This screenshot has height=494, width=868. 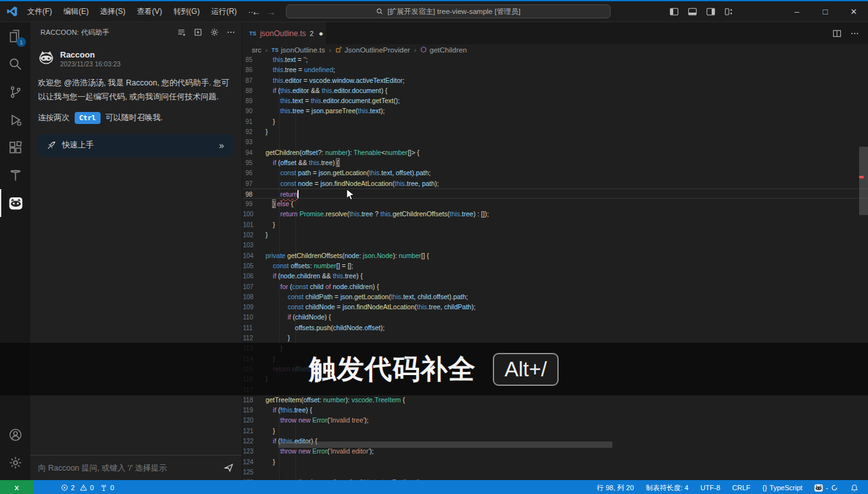 What do you see at coordinates (555, 70) in the screenshot?
I see `code-line-86: 86 this.tree = undefined;` at bounding box center [555, 70].